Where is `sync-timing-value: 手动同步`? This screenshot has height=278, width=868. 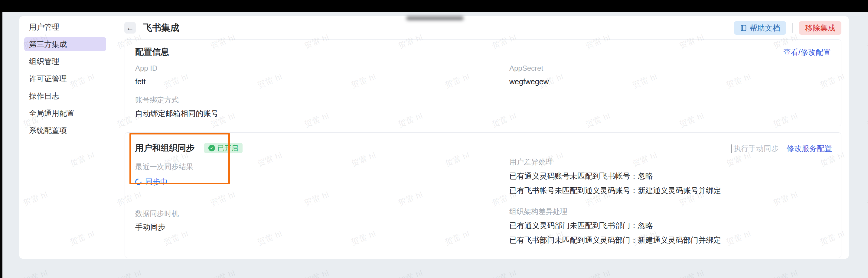 sync-timing-value: 手动同步 is located at coordinates (322, 227).